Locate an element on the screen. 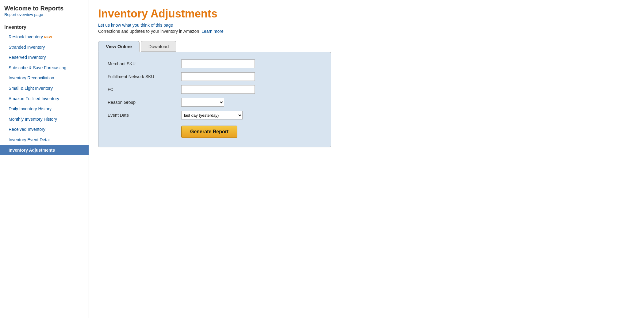 Image resolution: width=644 pixels, height=318 pixels. sidebar-item-label: Stranded Inventory is located at coordinates (27, 47).